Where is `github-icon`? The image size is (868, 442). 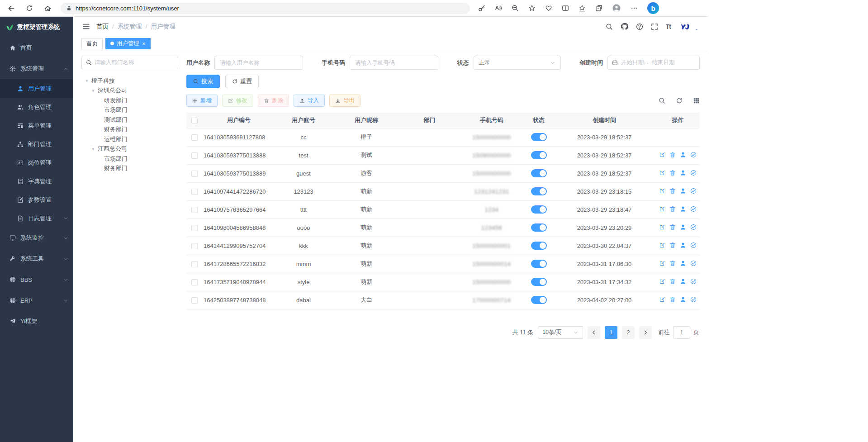
github-icon is located at coordinates (624, 26).